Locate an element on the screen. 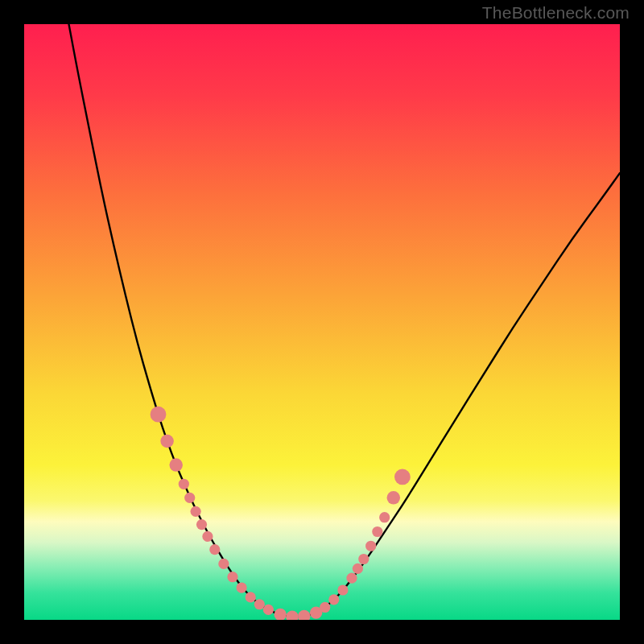 The height and width of the screenshot is (644, 644). watermark-text: TheBottleneck.com is located at coordinates (555, 13).